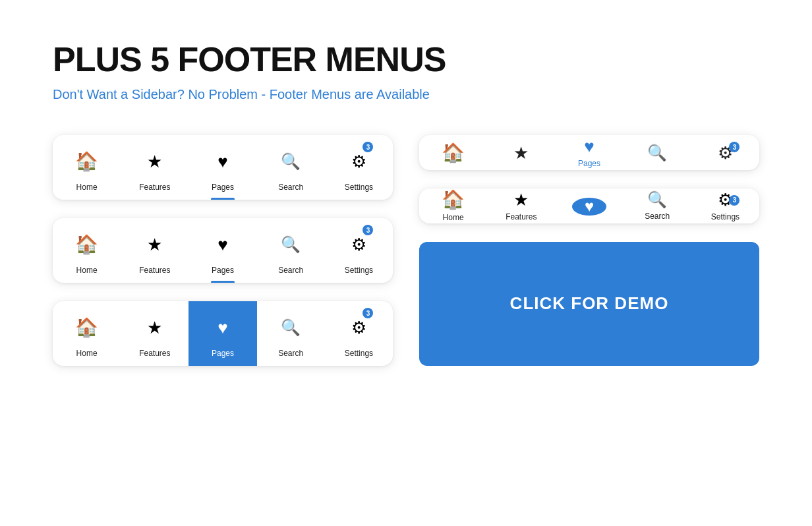 The image size is (812, 526). I want to click on star-icon-4: ★, so click(521, 200).